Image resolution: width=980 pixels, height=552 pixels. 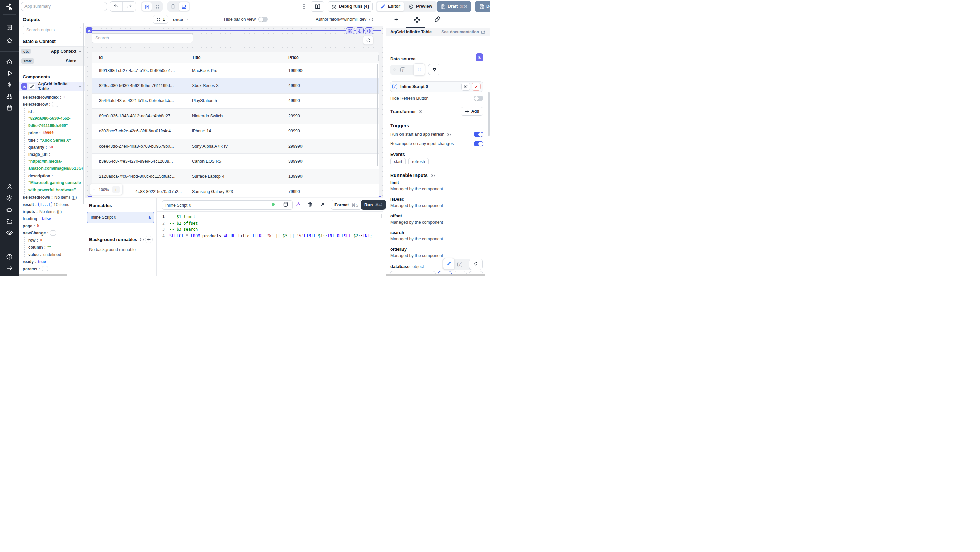 I want to click on workspace-icon, so click(x=9, y=27).